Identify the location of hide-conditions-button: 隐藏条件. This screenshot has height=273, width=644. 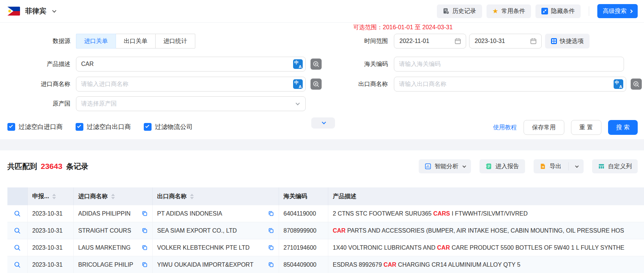
(558, 11).